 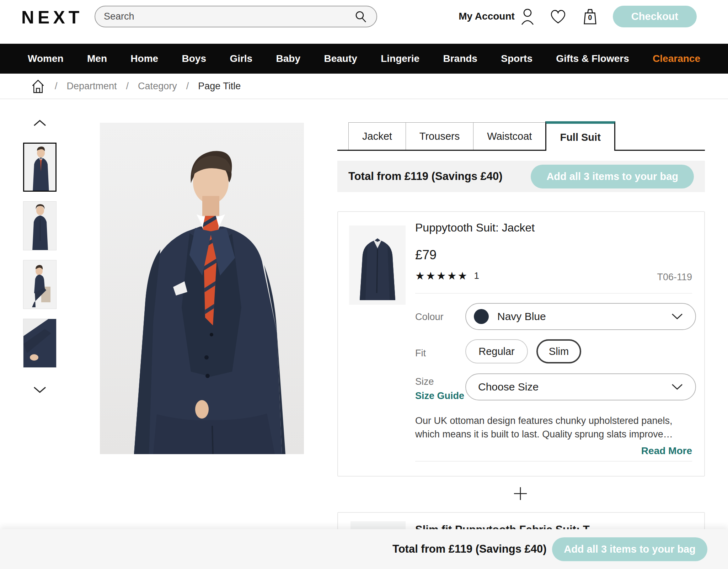 I want to click on sticky-checkout-bar: Total from £119 (Savings £40) Add all 3 …, so click(x=364, y=549).